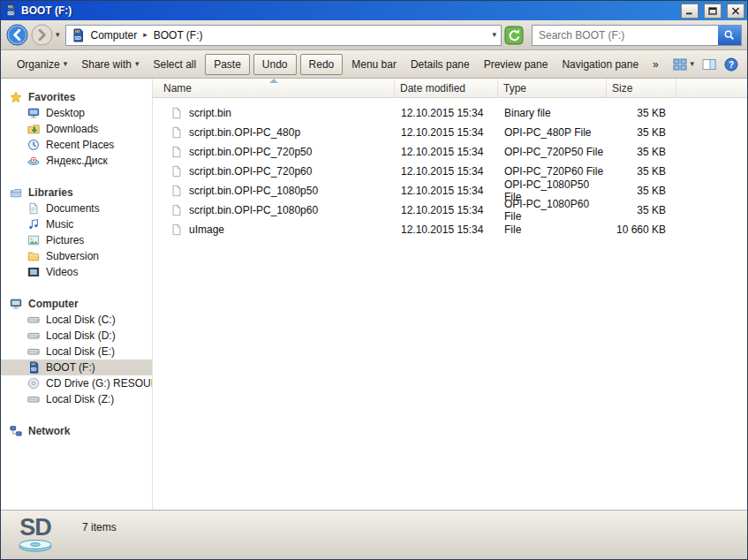 Image resolution: width=748 pixels, height=560 pixels. Describe the element at coordinates (60, 224) in the screenshot. I see `sidebar-item-label: Music` at that location.